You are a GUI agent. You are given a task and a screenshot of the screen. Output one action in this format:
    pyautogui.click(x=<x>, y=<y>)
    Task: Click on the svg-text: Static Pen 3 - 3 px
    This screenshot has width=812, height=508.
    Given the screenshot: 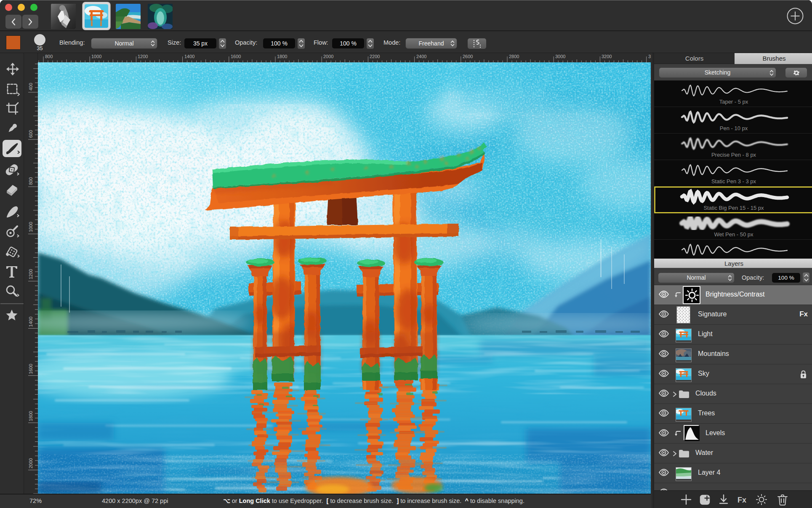 What is the action you would take?
    pyautogui.click(x=734, y=181)
    